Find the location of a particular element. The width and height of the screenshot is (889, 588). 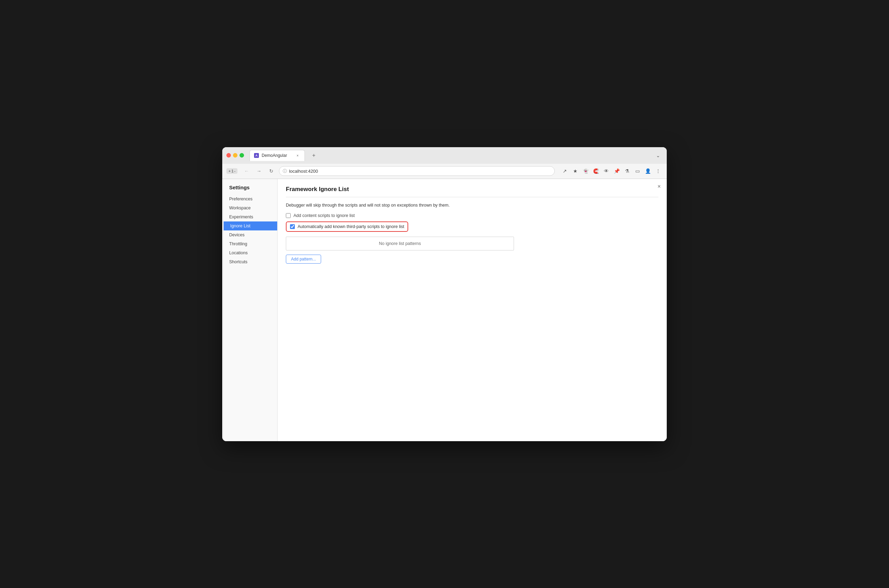

reload-button: ↻ is located at coordinates (271, 171).